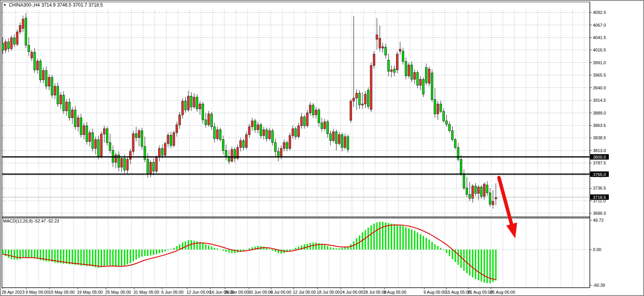  Describe the element at coordinates (395, 292) in the screenshot. I see `date-label: 3 Aug 05:00` at that location.